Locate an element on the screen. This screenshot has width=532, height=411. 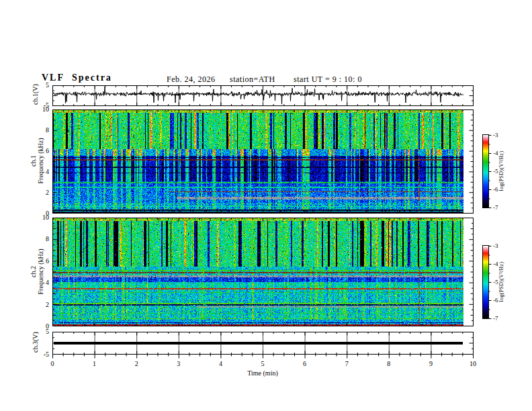
ch3-volt-axis-title: ch.3(V) is located at coordinates (35, 342).